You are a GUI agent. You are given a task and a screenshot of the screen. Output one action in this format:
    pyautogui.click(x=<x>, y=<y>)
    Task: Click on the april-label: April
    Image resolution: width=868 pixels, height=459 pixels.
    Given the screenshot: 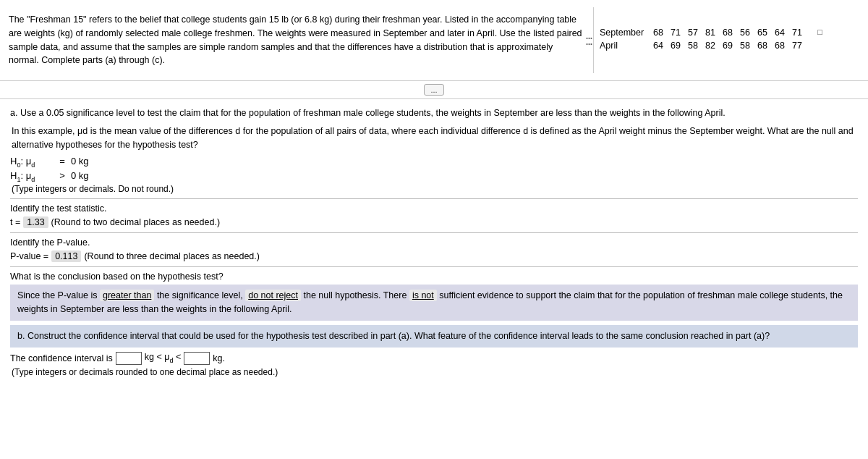 What is the action you would take?
    pyautogui.click(x=625, y=46)
    